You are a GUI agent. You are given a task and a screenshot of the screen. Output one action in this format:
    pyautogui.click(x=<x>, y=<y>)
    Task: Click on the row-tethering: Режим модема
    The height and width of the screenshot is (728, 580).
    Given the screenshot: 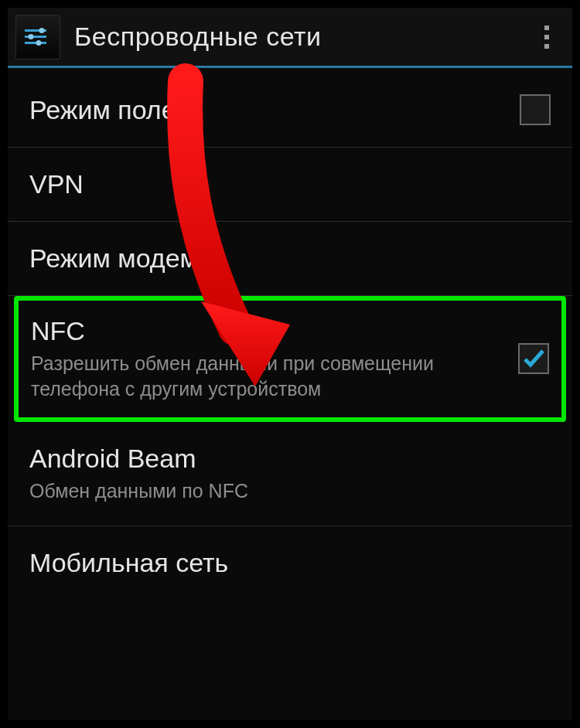 What is the action you would take?
    pyautogui.click(x=290, y=259)
    